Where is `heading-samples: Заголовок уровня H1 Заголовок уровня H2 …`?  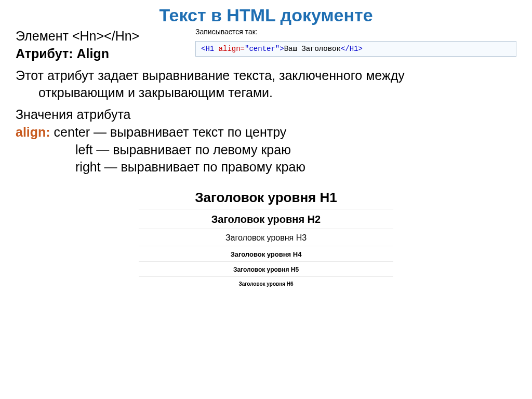
heading-samples: Заголовок уровня H1 Заголовок уровня H2 … is located at coordinates (266, 238).